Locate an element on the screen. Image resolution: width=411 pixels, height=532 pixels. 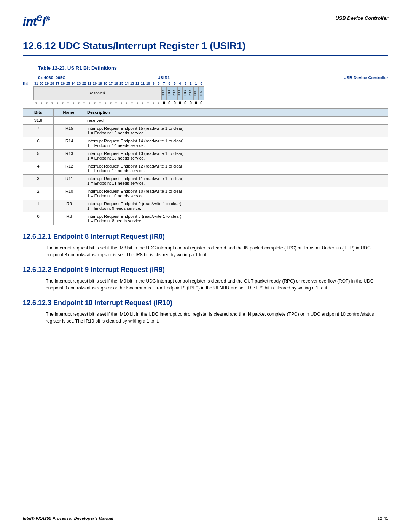
bit-numbers-row: Bit 31 30 29 28 27 26 25 24 23 22 21 20 … is located at coordinates (206, 84).